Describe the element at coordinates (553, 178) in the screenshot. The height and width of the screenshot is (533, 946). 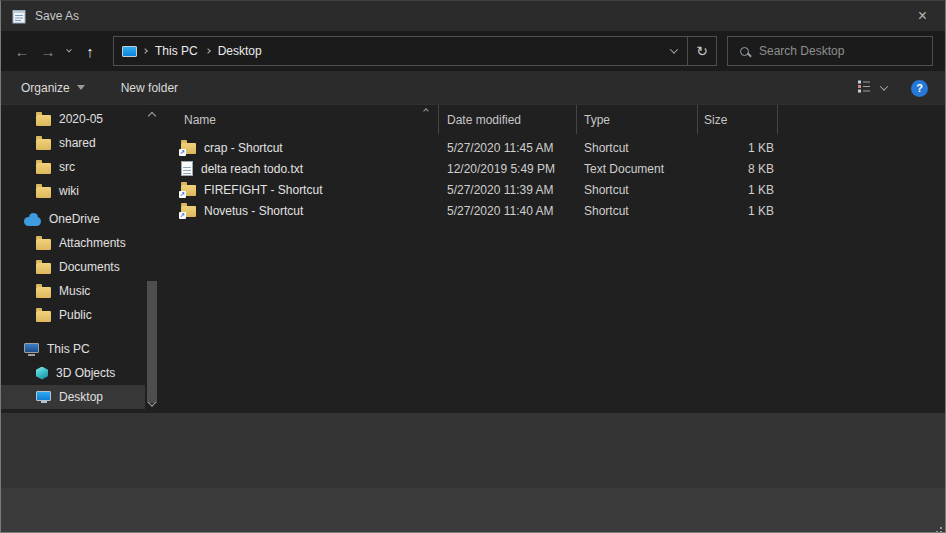
I see `file-rows: crap - Shortcut5/27/2020 11:45 AMShortcu…` at that location.